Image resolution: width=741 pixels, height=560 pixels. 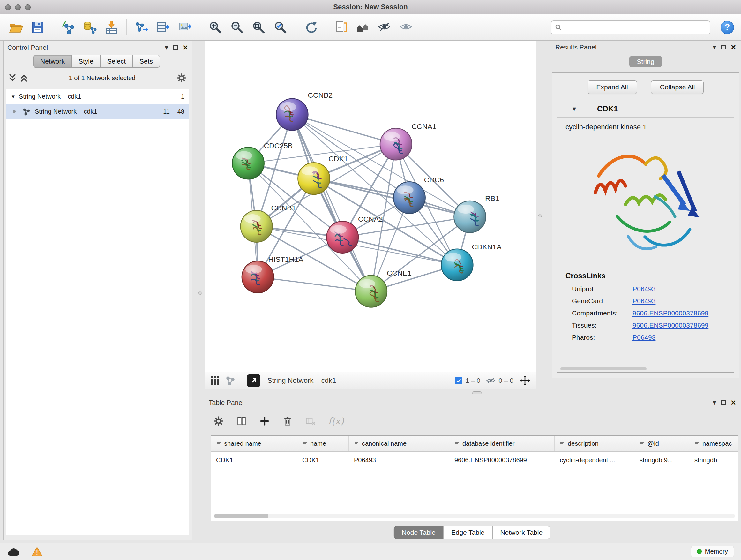 What do you see at coordinates (635, 27) in the screenshot?
I see `search-input` at bounding box center [635, 27].